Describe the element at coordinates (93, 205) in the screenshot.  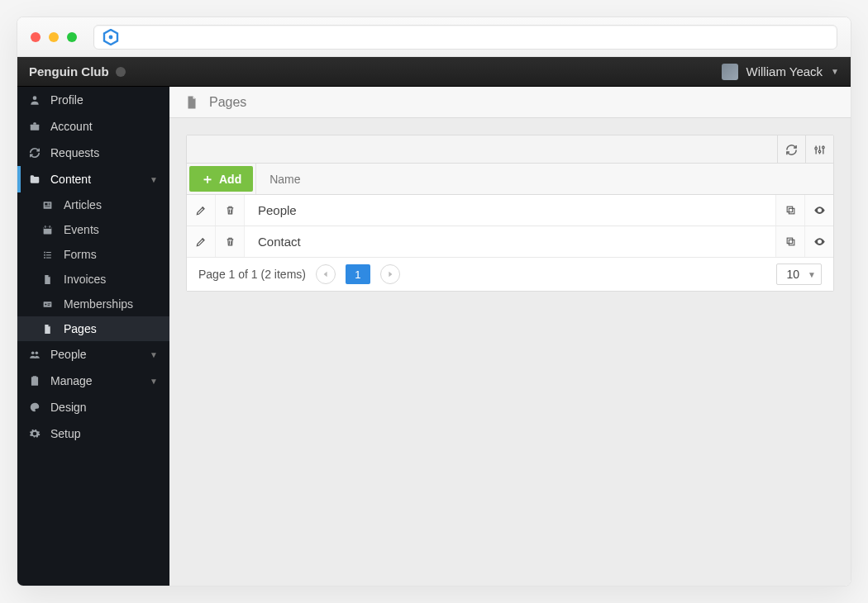
I see `sidebar-sub-articles: Articles` at that location.